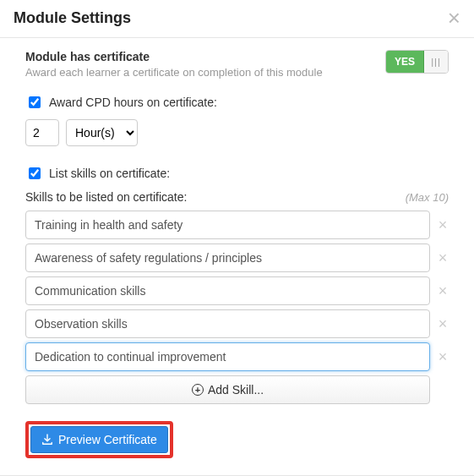 The image size is (474, 476). What do you see at coordinates (436, 62) in the screenshot?
I see `toggle-handle-icon: |||` at bounding box center [436, 62].